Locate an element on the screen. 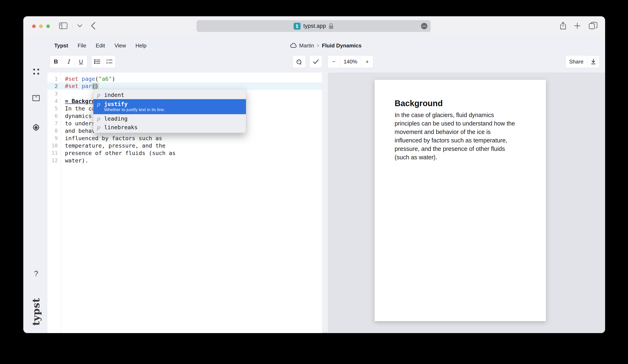 This screenshot has height=364, width=628. svg-text: 2 is located at coordinates (107, 63).